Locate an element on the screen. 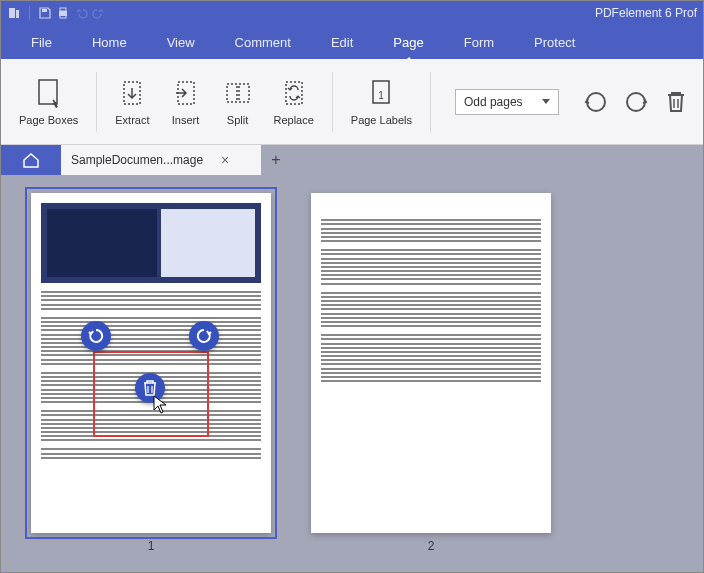 The height and width of the screenshot is (573, 704). overlay-rotate-right-button is located at coordinates (204, 336).